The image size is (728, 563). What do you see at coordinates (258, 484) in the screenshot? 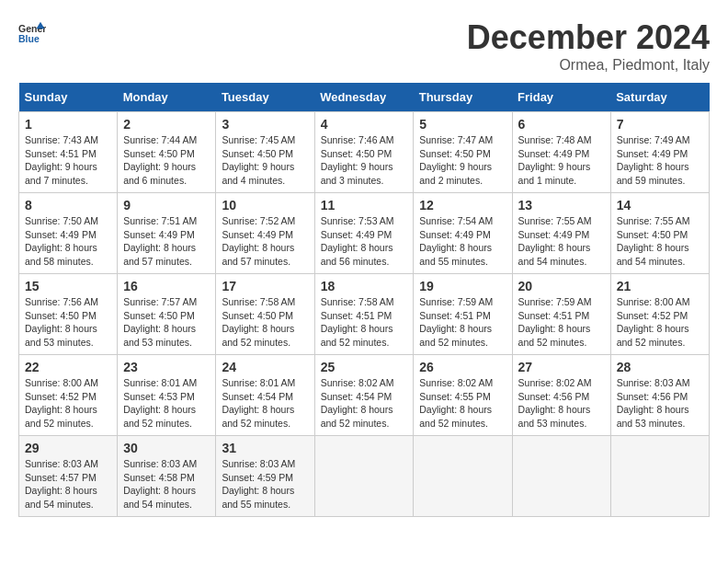
I see `day-info: Sunrise: 8:03 AMSunset: 4:59 PMDaylight:…` at bounding box center [258, 484].